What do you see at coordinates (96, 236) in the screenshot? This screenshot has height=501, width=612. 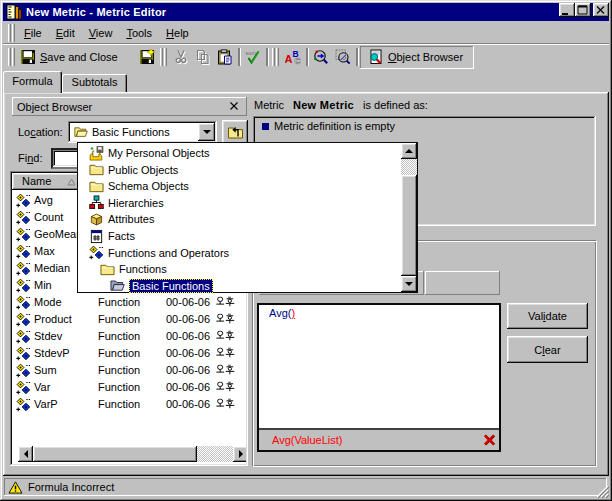 I see `fact-icon` at bounding box center [96, 236].